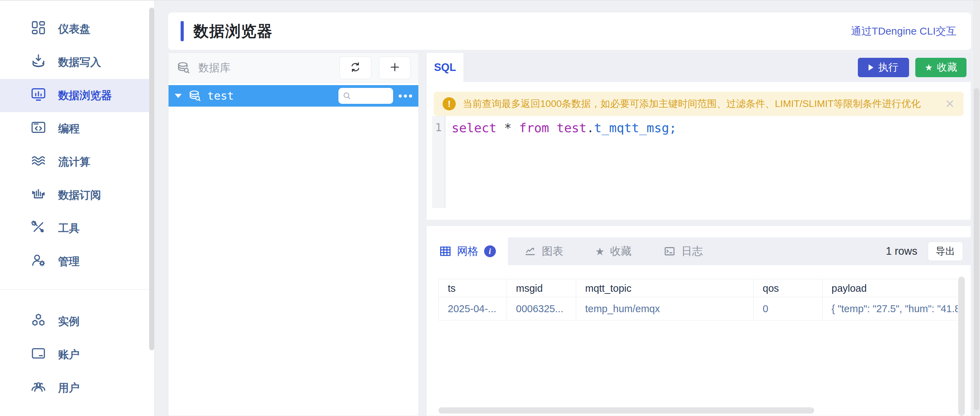  What do you see at coordinates (912, 68) in the screenshot?
I see `sql-actions: 执行 ★ 收藏` at bounding box center [912, 68].